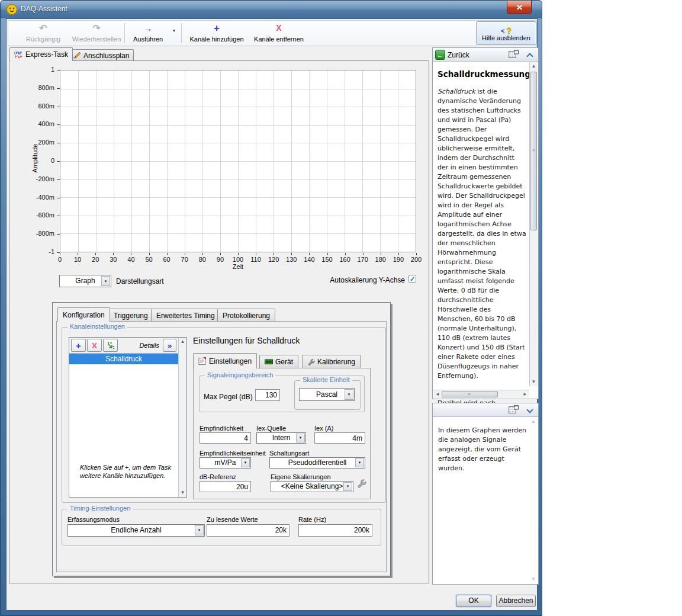 The height and width of the screenshot is (616, 682). I want to click on tab-erweitertes-timing: Erweitertes Timing, so click(186, 315).